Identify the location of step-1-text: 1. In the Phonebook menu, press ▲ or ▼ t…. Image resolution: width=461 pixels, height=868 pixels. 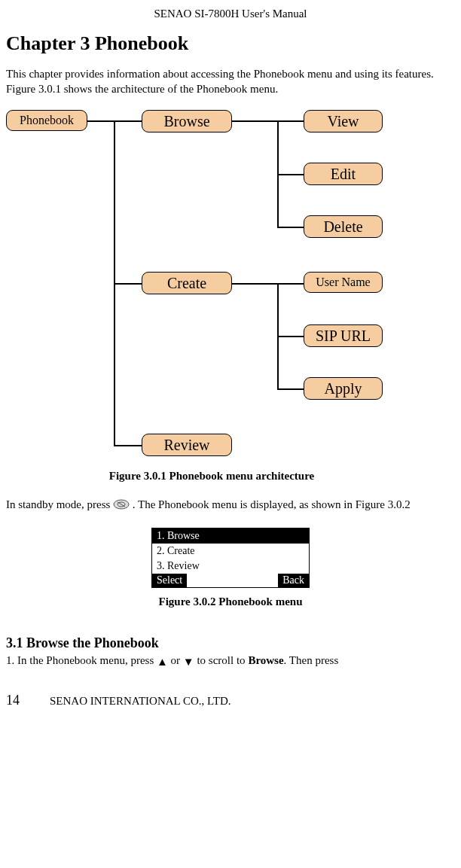
(230, 661).